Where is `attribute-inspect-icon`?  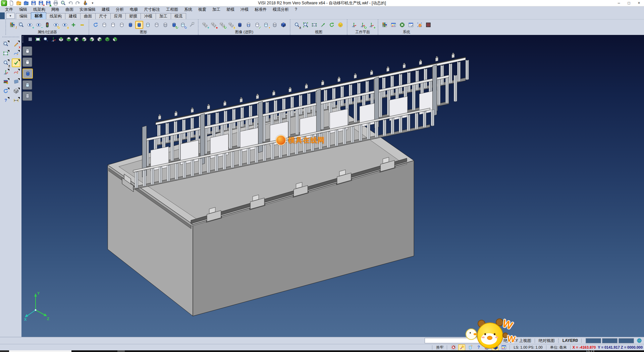 attribute-inspect-icon is located at coordinates (21, 25).